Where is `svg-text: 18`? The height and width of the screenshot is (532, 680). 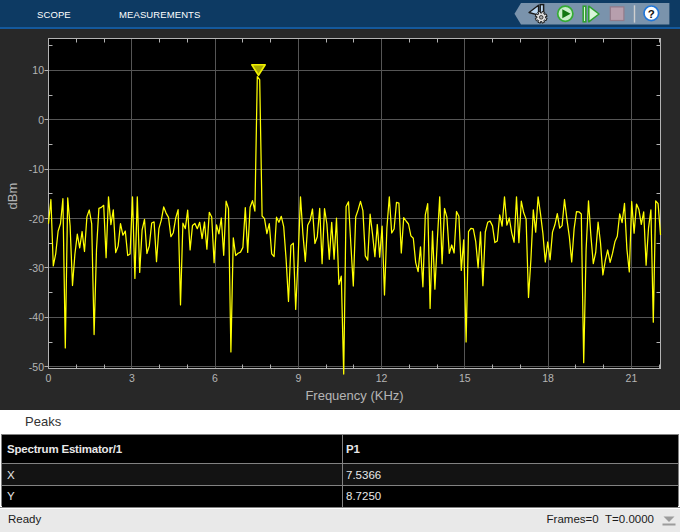 svg-text: 18 is located at coordinates (548, 378).